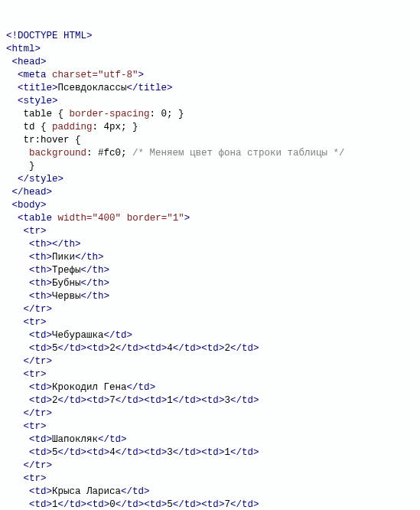 The image size is (420, 510). I want to click on td-name: Крокодил Гена, so click(90, 387).